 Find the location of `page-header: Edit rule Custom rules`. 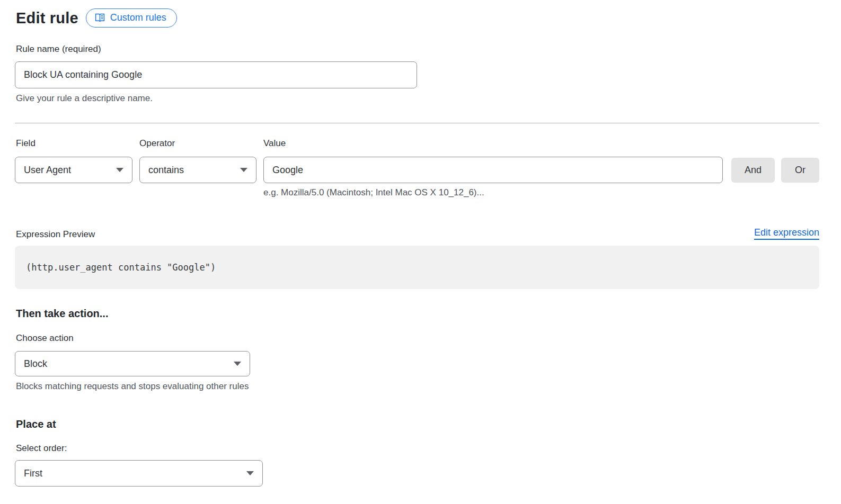

page-header: Edit rule Custom rules is located at coordinates (418, 18).